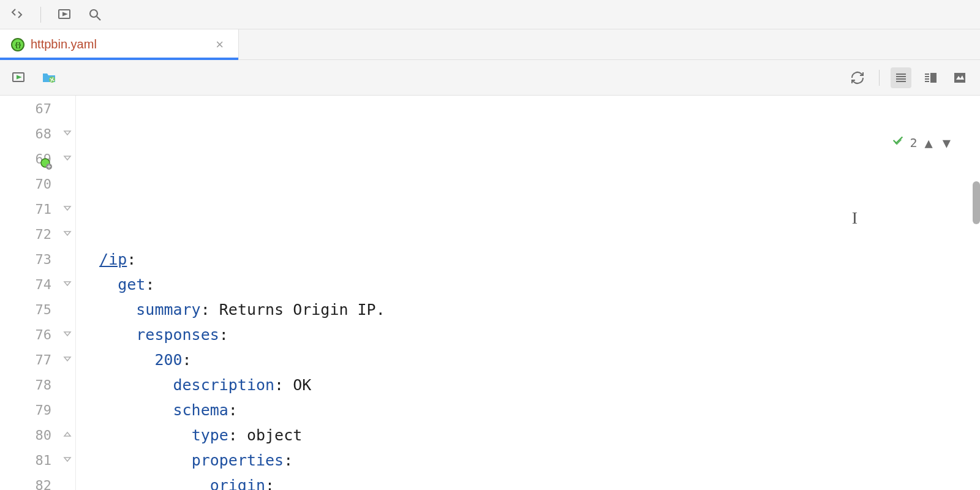 Image resolution: width=980 pixels, height=490 pixels. I want to click on main-toolbar, so click(490, 15).